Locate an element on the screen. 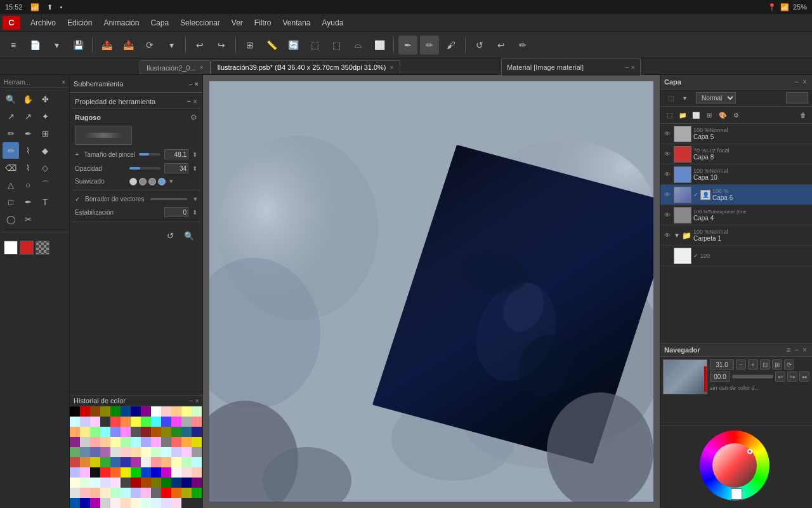 This screenshot has width=812, height=508. brush-size-slider is located at coordinates (150, 154).